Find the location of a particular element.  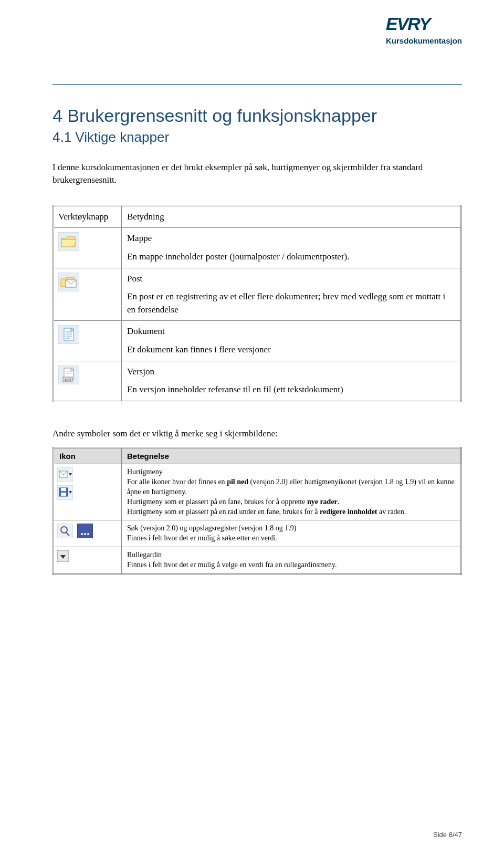

table-row: Dokument Et dokument kan finnes i flere … is located at coordinates (257, 341).